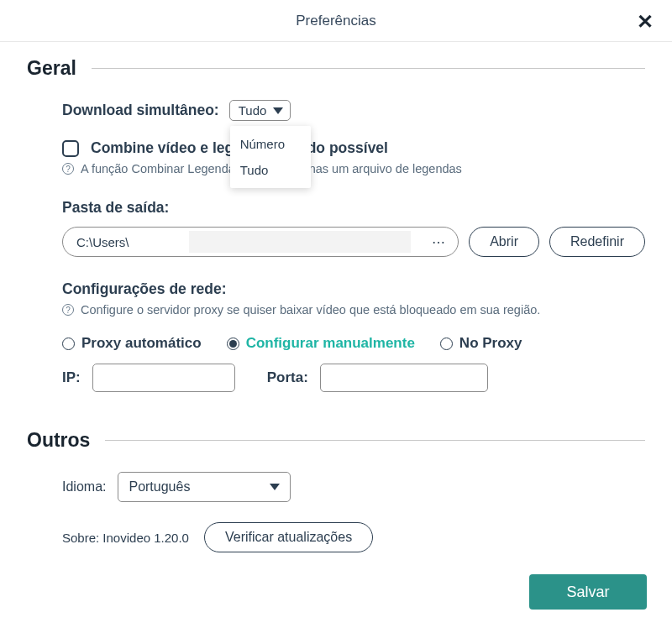 The width and height of the screenshot is (672, 628). What do you see at coordinates (354, 289) in the screenshot?
I see `network-settings-label: Configurações de rede:` at bounding box center [354, 289].